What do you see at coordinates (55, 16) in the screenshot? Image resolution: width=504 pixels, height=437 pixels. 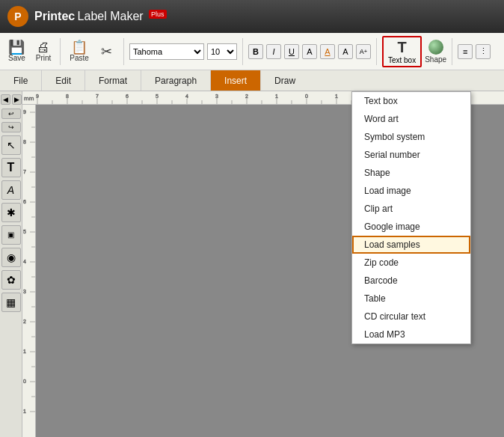 I see `app-title-bold: Printec` at bounding box center [55, 16].